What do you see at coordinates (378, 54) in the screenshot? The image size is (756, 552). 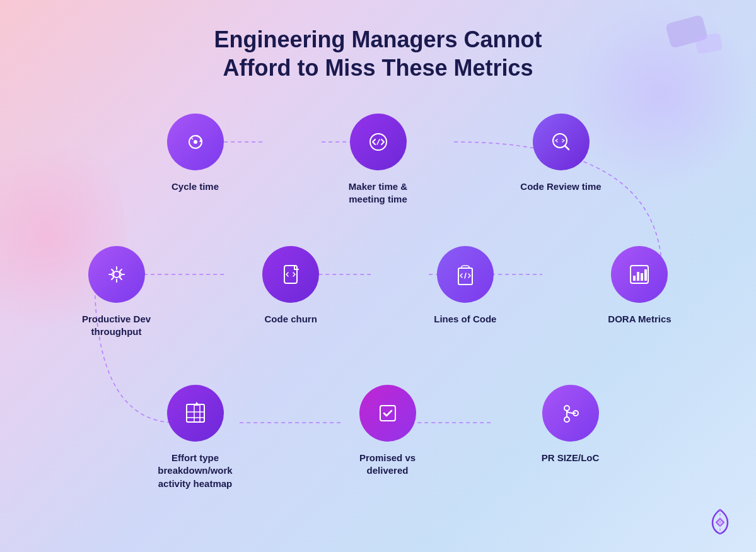 I see `page-title: Engineering Managers Cannot Afford to Mi…` at bounding box center [378, 54].